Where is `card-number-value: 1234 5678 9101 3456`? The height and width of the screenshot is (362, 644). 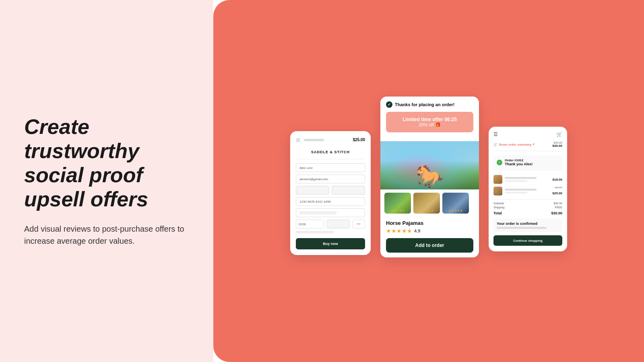 card-number-value: 1234 5678 9101 3456 is located at coordinates (315, 202).